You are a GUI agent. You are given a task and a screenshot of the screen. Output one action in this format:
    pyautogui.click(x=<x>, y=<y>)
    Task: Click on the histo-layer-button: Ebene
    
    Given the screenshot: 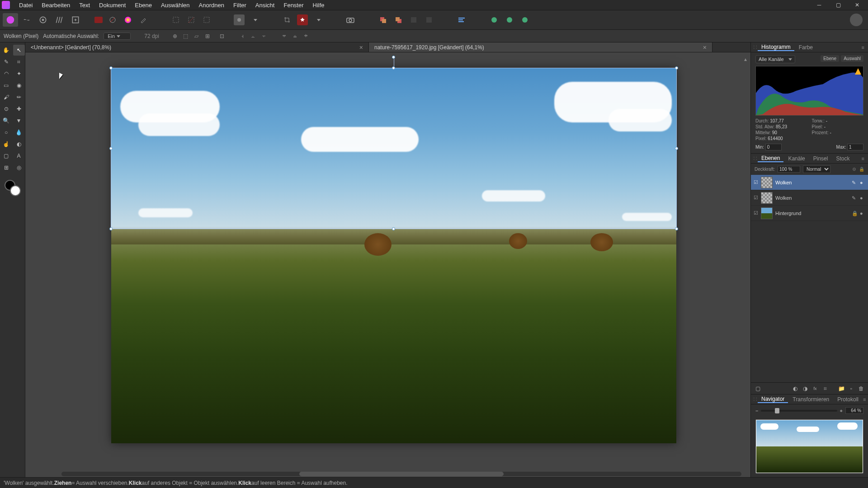 What is the action you would take?
    pyautogui.click(x=830, y=59)
    